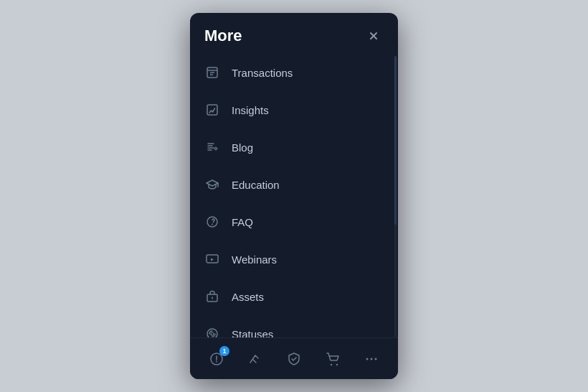 The width and height of the screenshot is (588, 392). What do you see at coordinates (212, 110) in the screenshot?
I see `insights-icon` at bounding box center [212, 110].